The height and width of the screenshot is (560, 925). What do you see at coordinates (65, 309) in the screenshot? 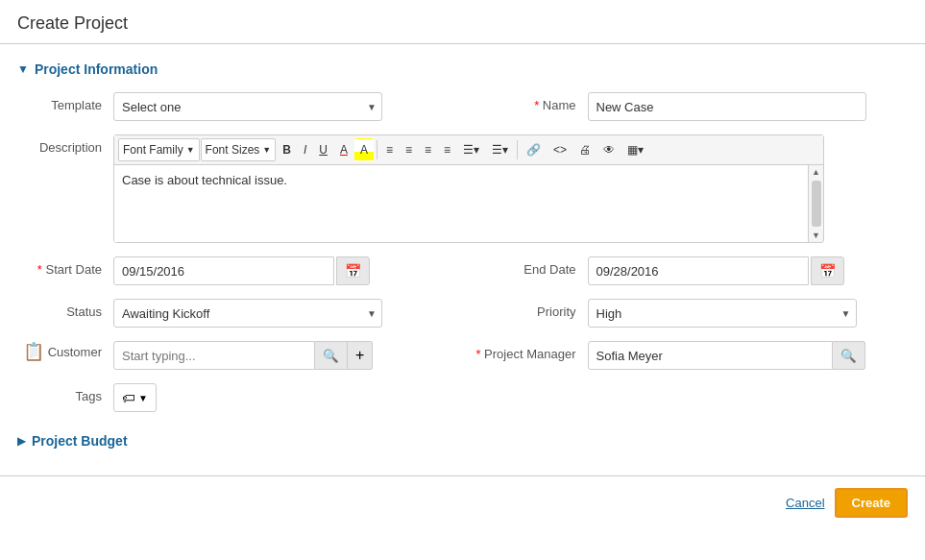
I see `status-label: Status` at bounding box center [65, 309].